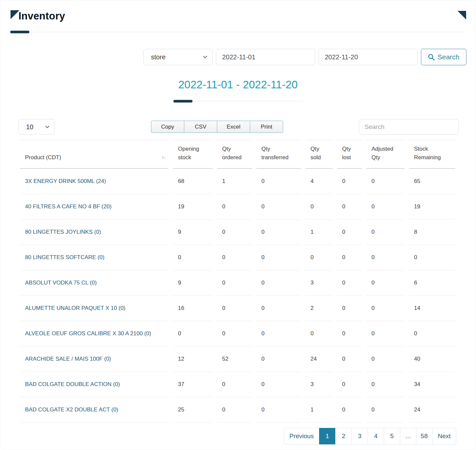  I want to click on title-divider, so click(238, 32).